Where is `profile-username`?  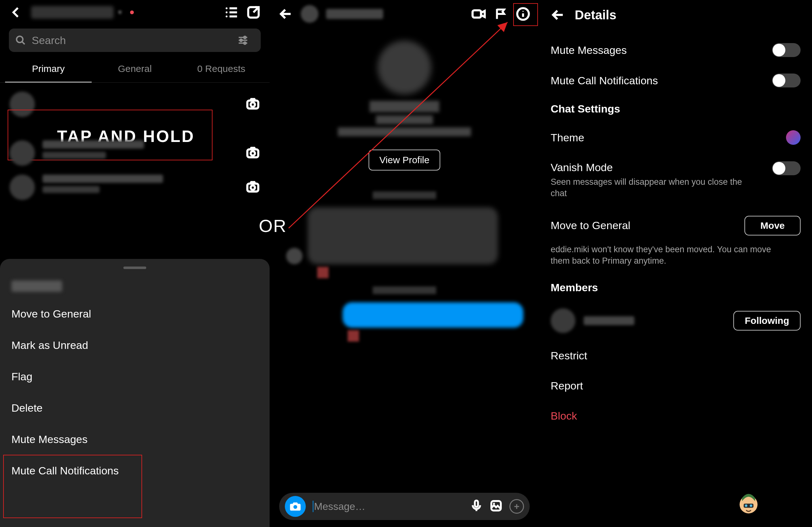 profile-username is located at coordinates (405, 120).